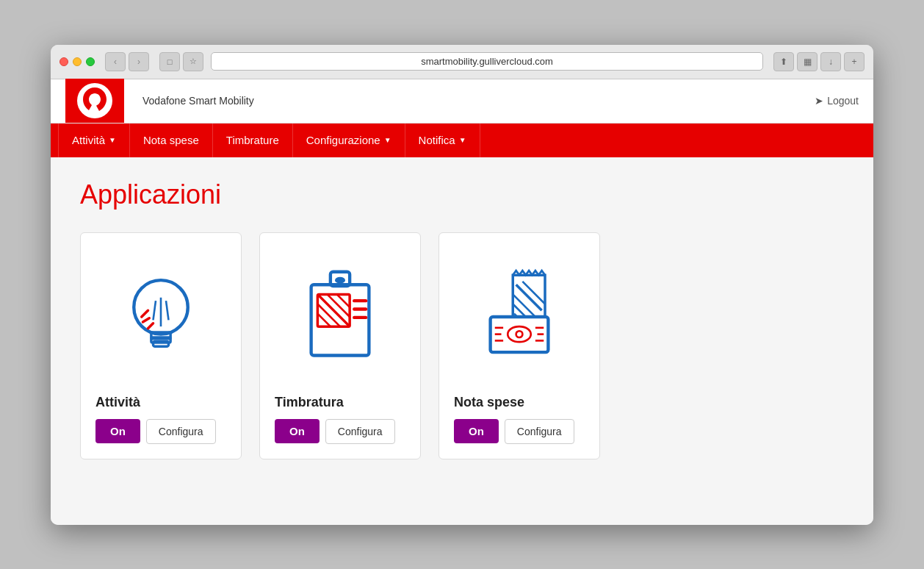  What do you see at coordinates (161, 346) in the screenshot?
I see `card-attivita: Attività On Configura` at bounding box center [161, 346].